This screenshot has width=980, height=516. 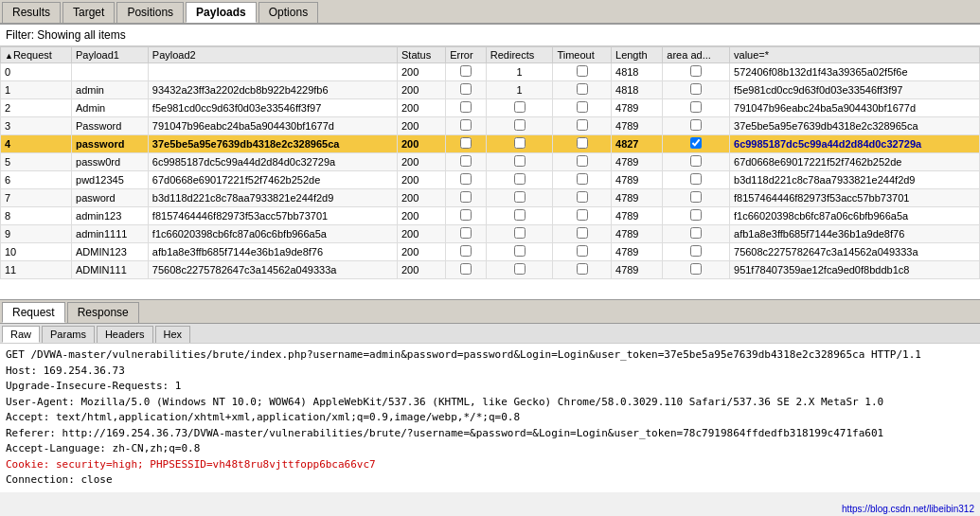 I want to click on col-timeout: Timeout, so click(x=582, y=55).